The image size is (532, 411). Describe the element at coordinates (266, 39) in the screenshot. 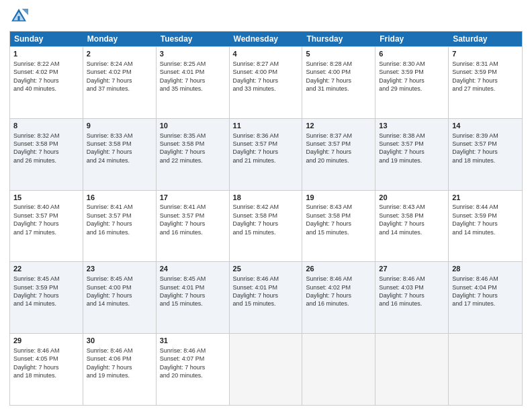

I see `calendar-header: SundayMondayTuesdayWednesdayThursdayFrid…` at that location.